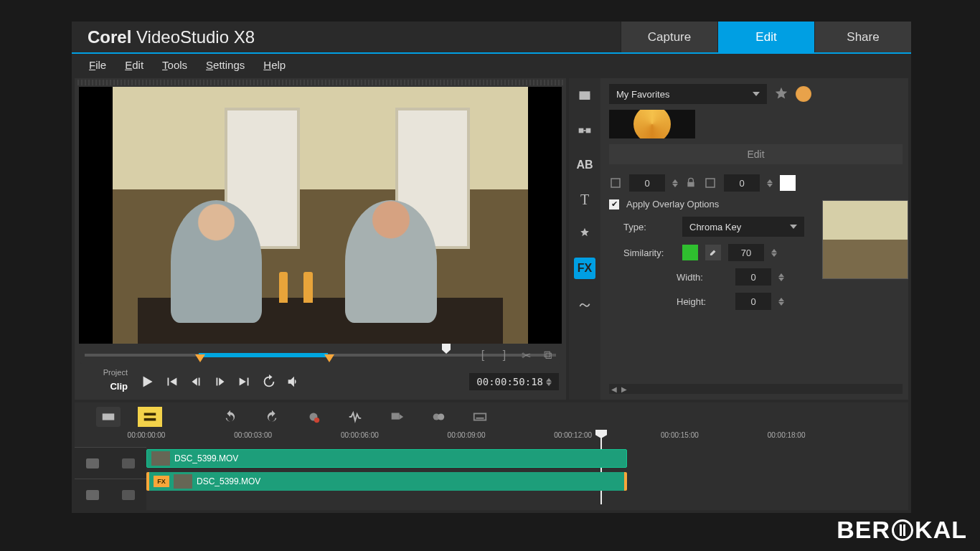 This screenshot has height=551, width=980. What do you see at coordinates (743, 227) in the screenshot?
I see `overlay-type-dropdown: Chroma Key` at bounding box center [743, 227].